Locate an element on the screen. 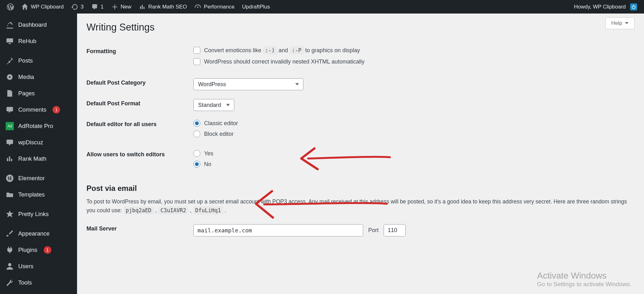 The height and width of the screenshot is (294, 644). editor-block-radio is located at coordinates (197, 134).